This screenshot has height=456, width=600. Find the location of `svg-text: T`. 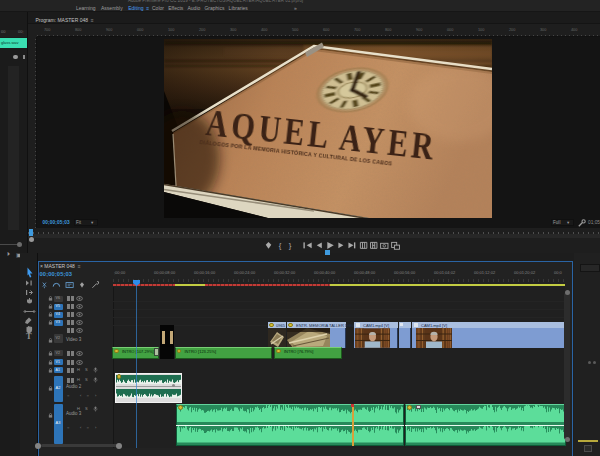

svg-text: T is located at coordinates (29, 336).